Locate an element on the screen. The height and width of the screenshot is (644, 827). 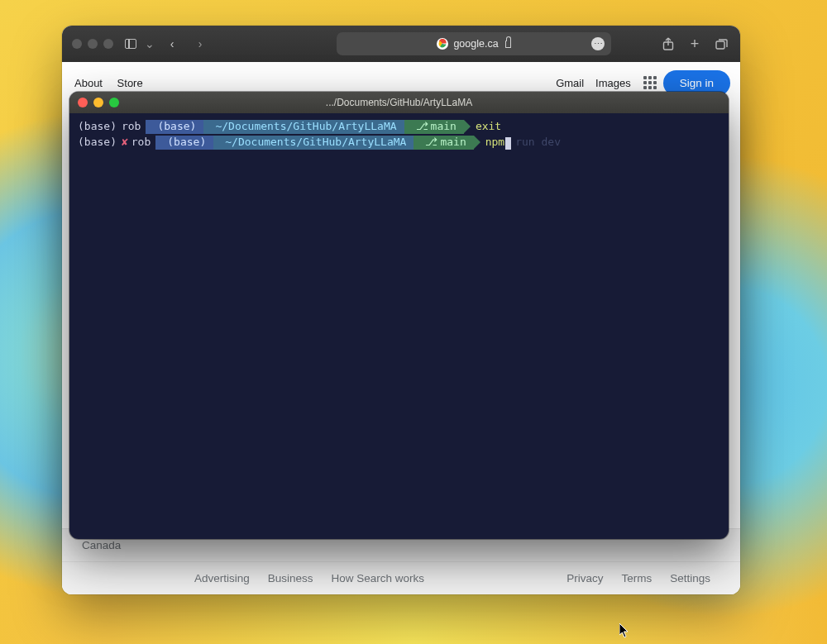
forward-button: › is located at coordinates (200, 44).